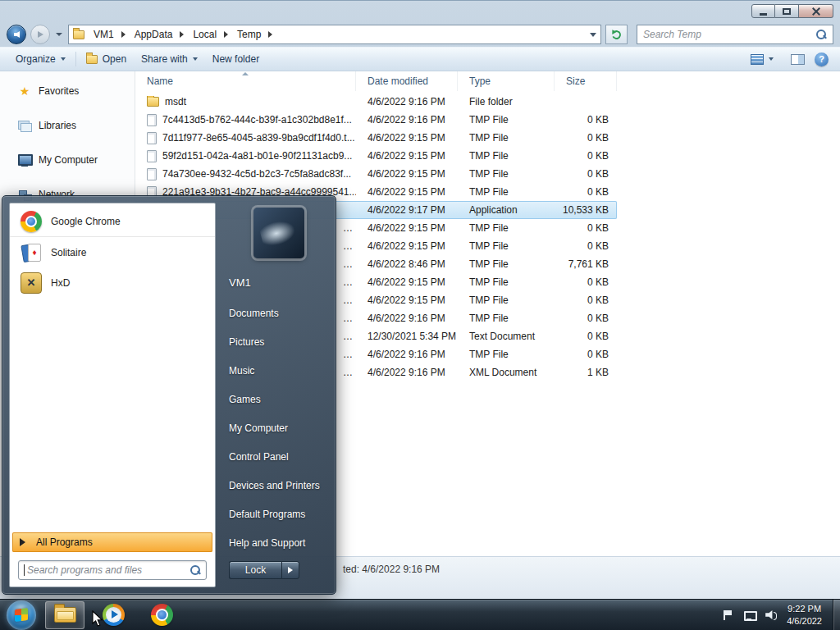 Image resolution: width=840 pixels, height=630 pixels. I want to click on organize-button: Organize, so click(41, 59).